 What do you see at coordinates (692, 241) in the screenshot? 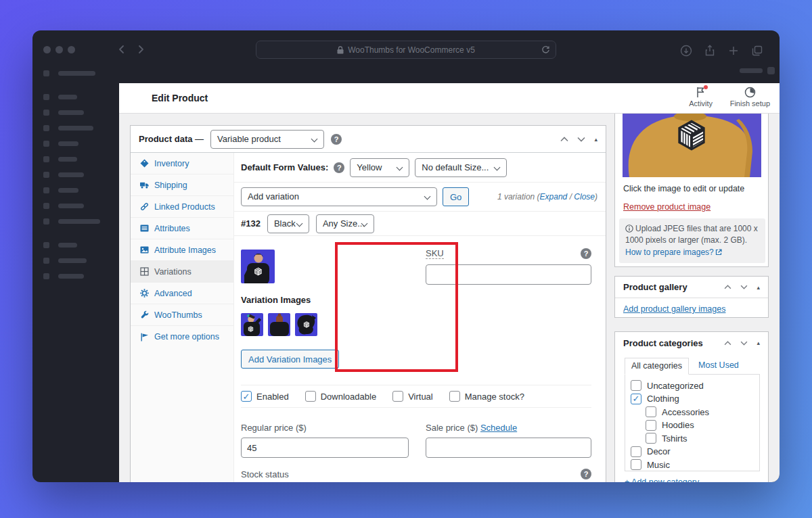
I see `upload-note: Upload JPEG files that are 1000 x 1000 p…` at bounding box center [692, 241].